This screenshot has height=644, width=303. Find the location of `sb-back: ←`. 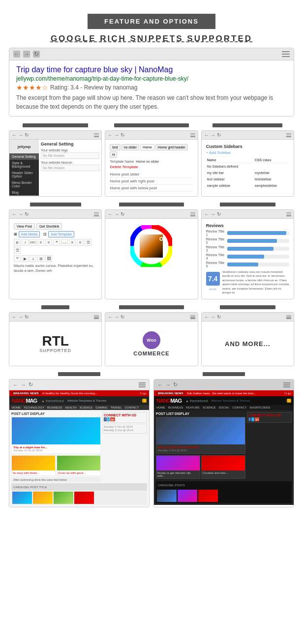

sb-back: ← is located at coordinates (207, 135).